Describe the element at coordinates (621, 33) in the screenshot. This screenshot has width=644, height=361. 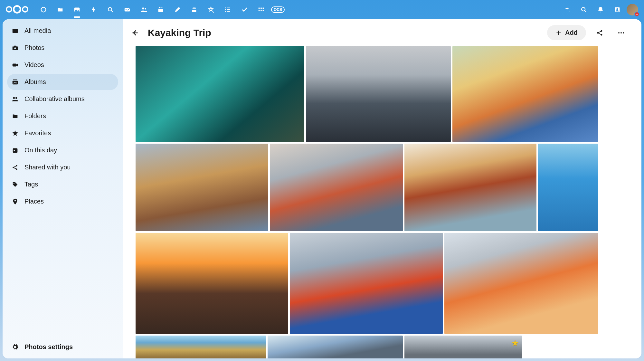
I see `more-button` at that location.